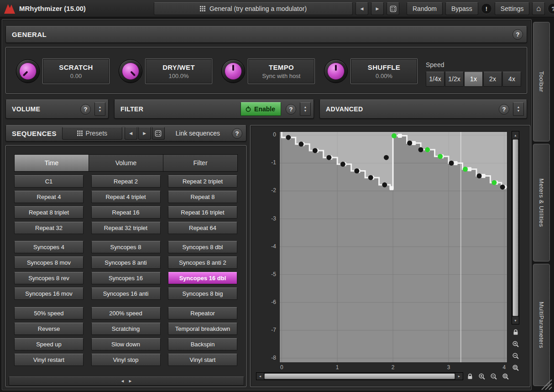 This screenshot has width=554, height=392. Describe the element at coordinates (203, 247) in the screenshot. I see `seq-button: Syncopes 8 dbl` at that location.